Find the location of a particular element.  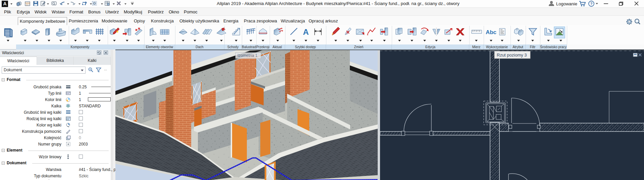

svg-text: Rzut poziomy 3 is located at coordinates (512, 55).